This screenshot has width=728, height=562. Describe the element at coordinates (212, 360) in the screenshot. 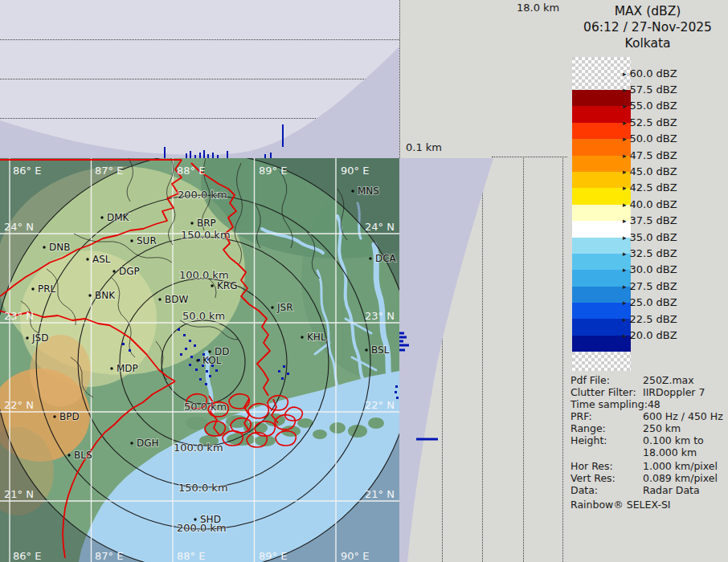

I see `station-label-KOL: KOL` at that location.